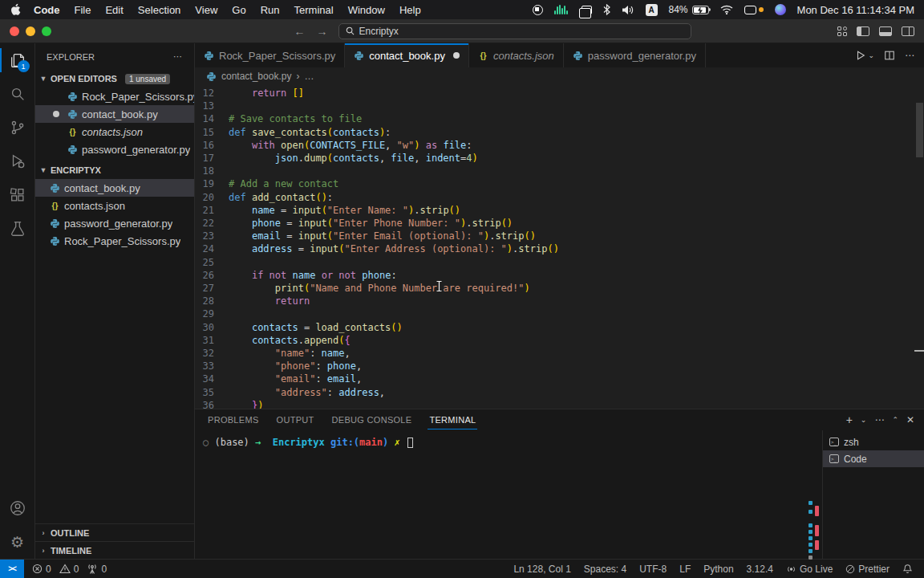 The width and height of the screenshot is (924, 578). I want to click on toggle-secondary-sidebar-icon, so click(908, 31).